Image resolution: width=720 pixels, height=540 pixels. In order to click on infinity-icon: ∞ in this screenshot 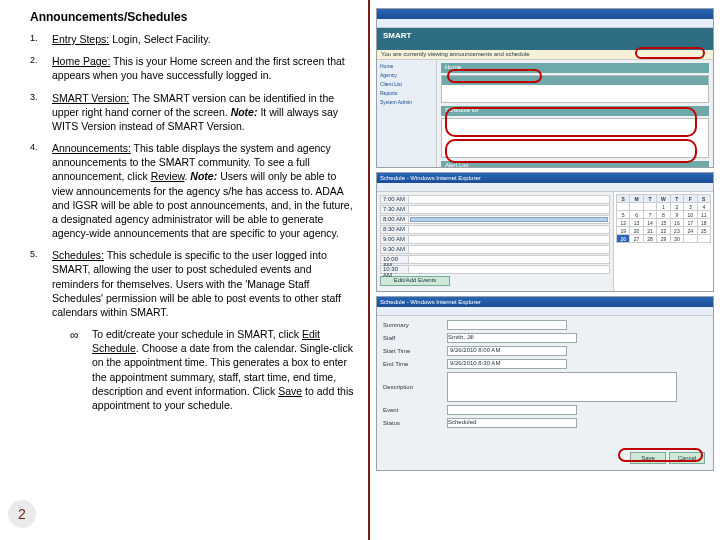, I will do `click(81, 370)`.